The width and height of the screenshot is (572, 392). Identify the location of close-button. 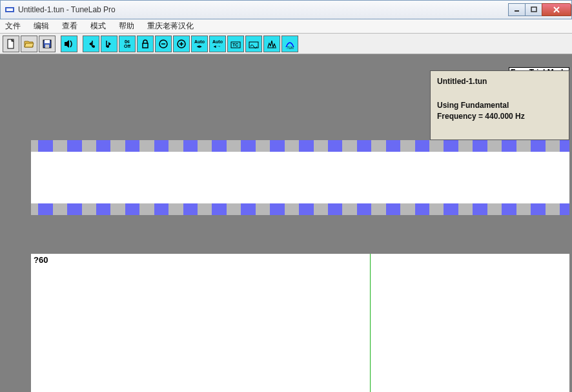
(557, 10).